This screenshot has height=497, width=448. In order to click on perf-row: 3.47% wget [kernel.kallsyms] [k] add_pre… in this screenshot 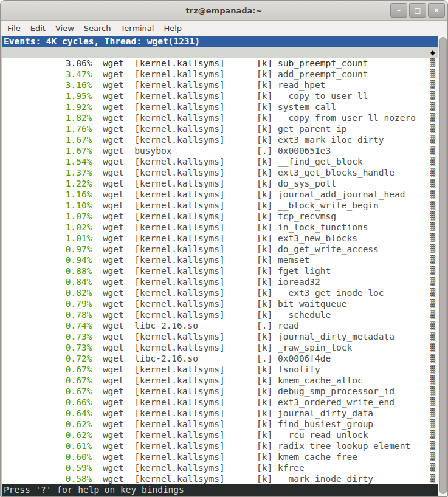, I will do `click(220, 63)`.